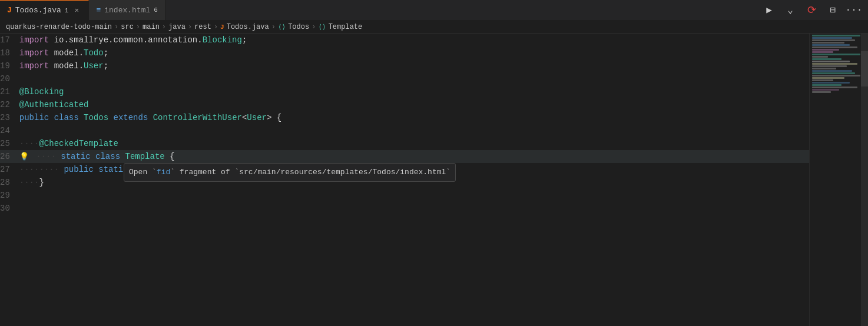 This screenshot has width=868, height=326. I want to click on tab-todos-java-dirty: 1, so click(67, 11).